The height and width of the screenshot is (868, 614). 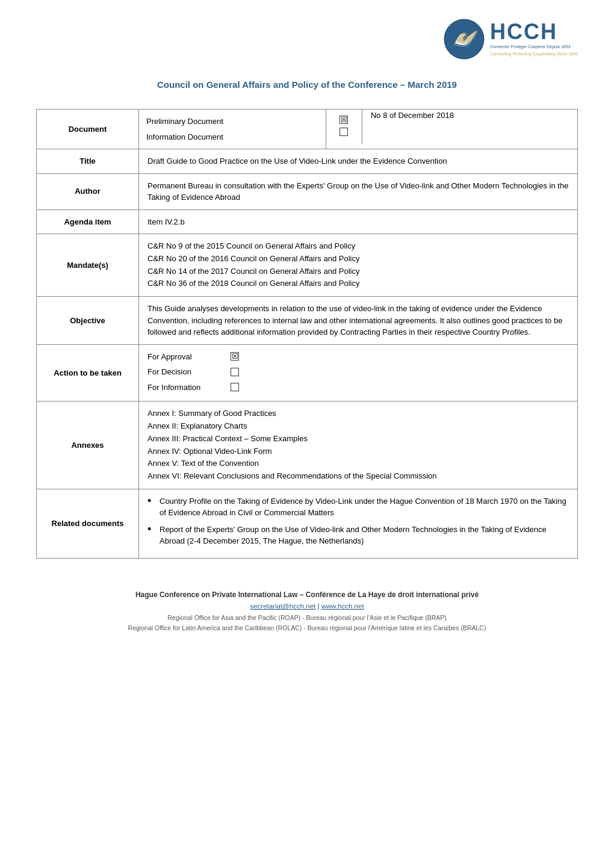 What do you see at coordinates (358, 477) in the screenshot?
I see `annex-item-5: Annex VI: Relevant Conclusions and Recom…` at bounding box center [358, 477].